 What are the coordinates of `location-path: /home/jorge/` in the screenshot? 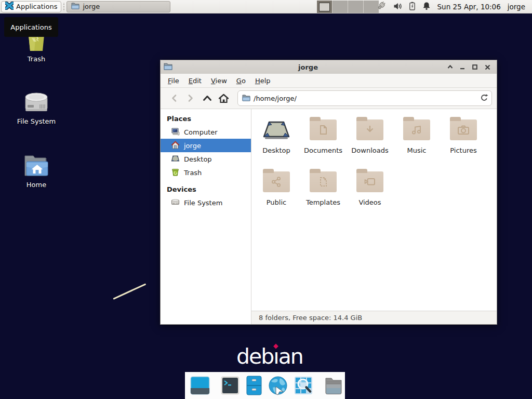 It's located at (365, 99).